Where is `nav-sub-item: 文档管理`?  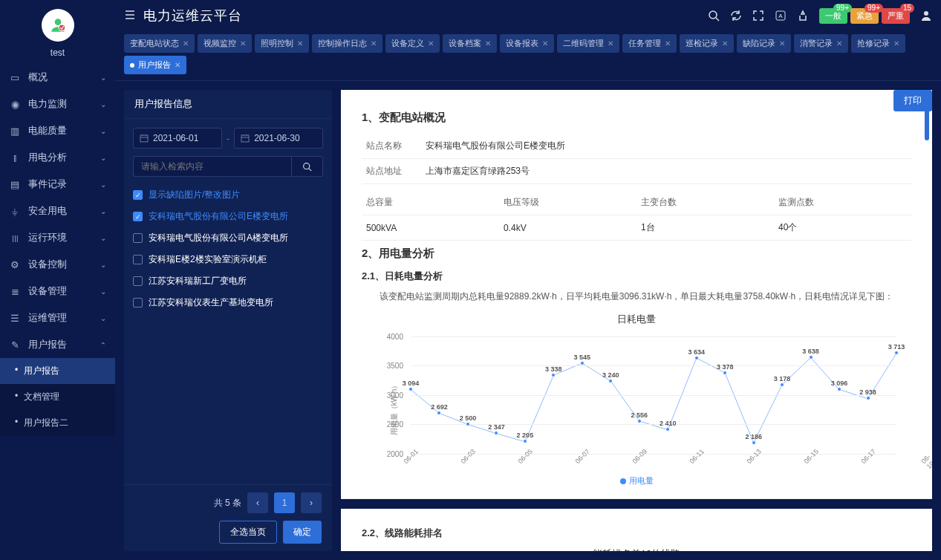
nav-sub-item: 文档管理 is located at coordinates (58, 397).